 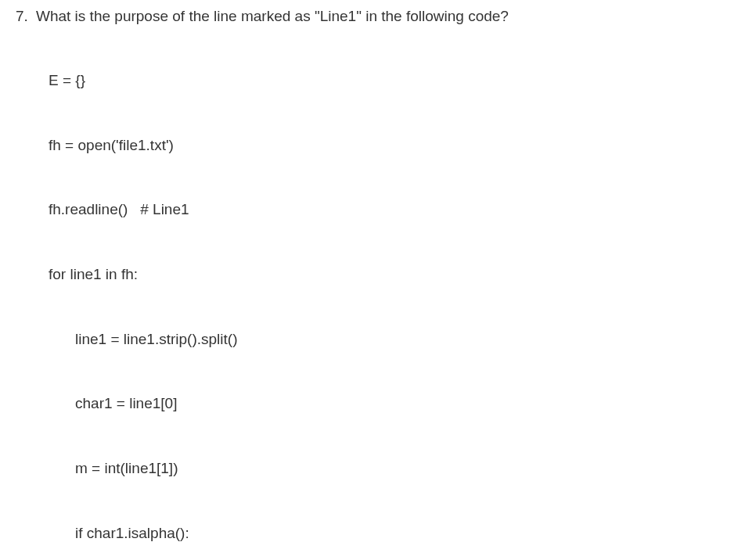 What do you see at coordinates (24, 16) in the screenshot?
I see `question-number: 7.` at bounding box center [24, 16].